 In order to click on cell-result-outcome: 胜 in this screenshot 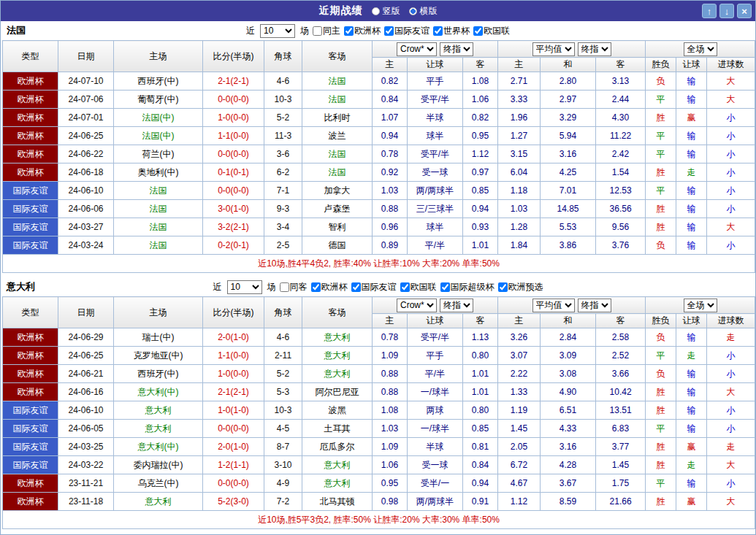, I will do `click(661, 410)`.